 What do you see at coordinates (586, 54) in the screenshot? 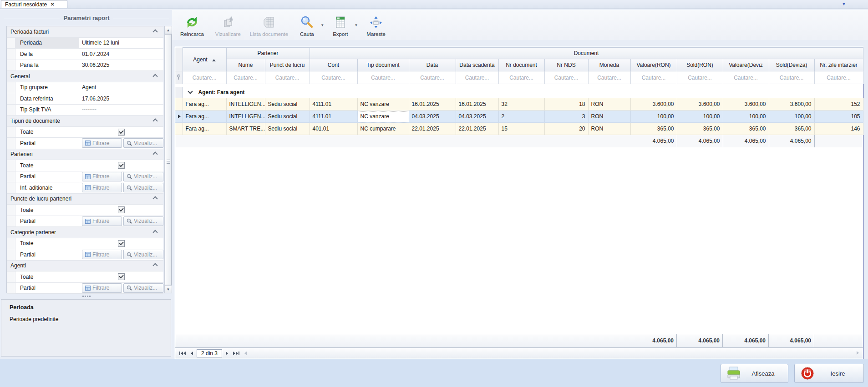
I see `band-header-document: Document` at bounding box center [586, 54].